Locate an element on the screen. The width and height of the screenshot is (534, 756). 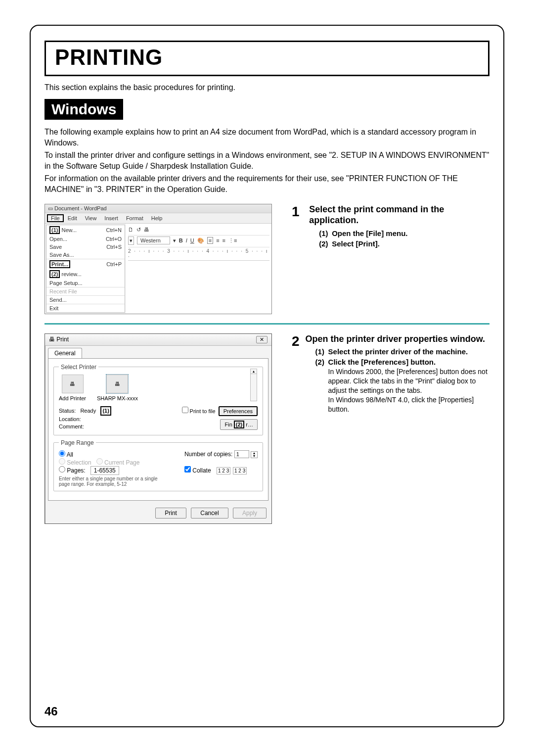
sharp-printer-icon: 🖶 is located at coordinates (117, 384).